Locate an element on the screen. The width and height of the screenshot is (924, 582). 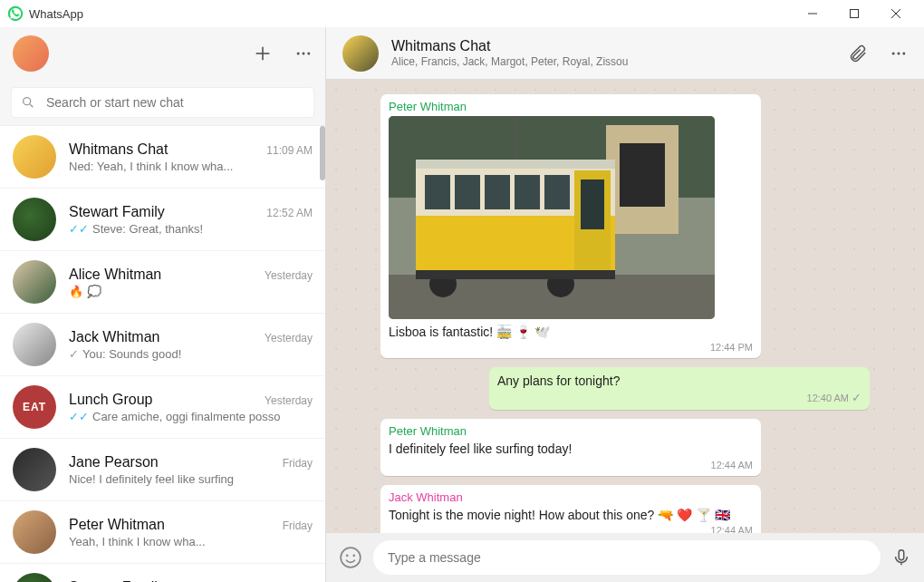
chat-avatar: EAT is located at coordinates (34, 407).